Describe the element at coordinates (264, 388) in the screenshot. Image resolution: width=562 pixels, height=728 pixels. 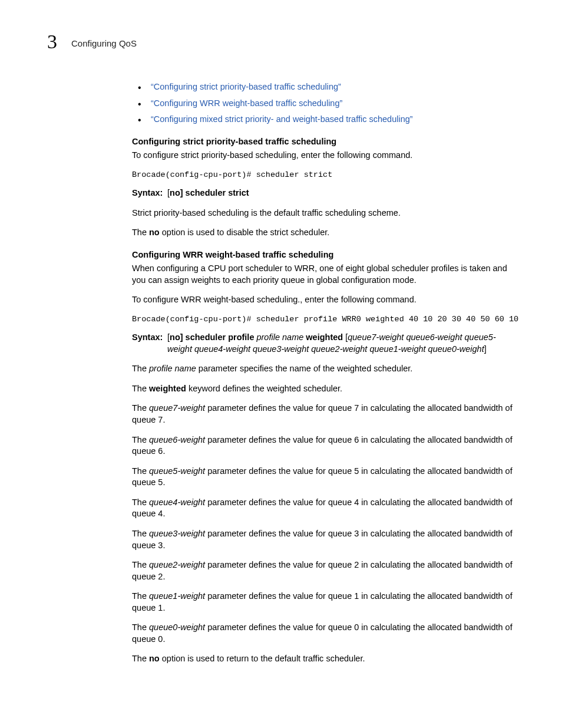
I see `text: keyword defines the weighted scheduler.` at that location.